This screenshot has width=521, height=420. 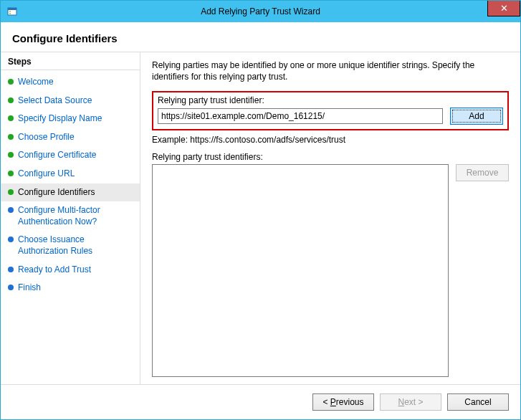 What do you see at coordinates (56, 193) in the screenshot?
I see `step-label: Configure Identifiers` at bounding box center [56, 193].